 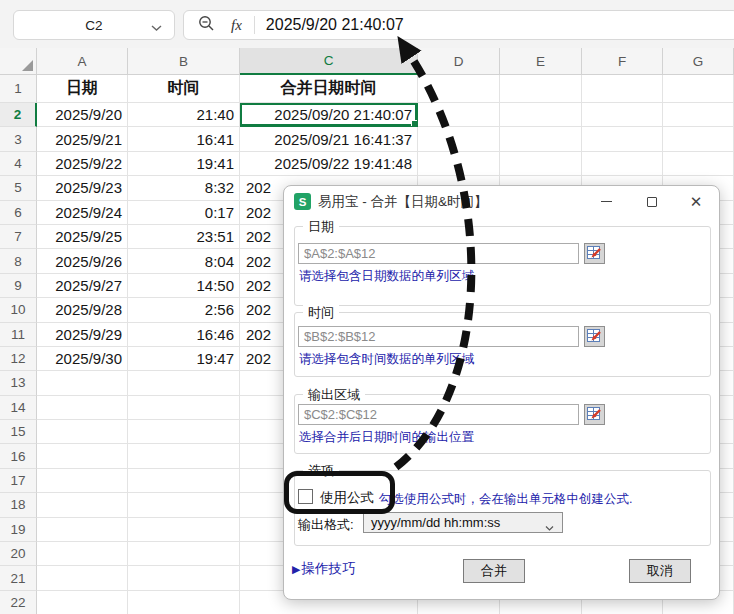 What do you see at coordinates (184, 188) in the screenshot?
I see `grid-cell-B5: 8:32` at bounding box center [184, 188].